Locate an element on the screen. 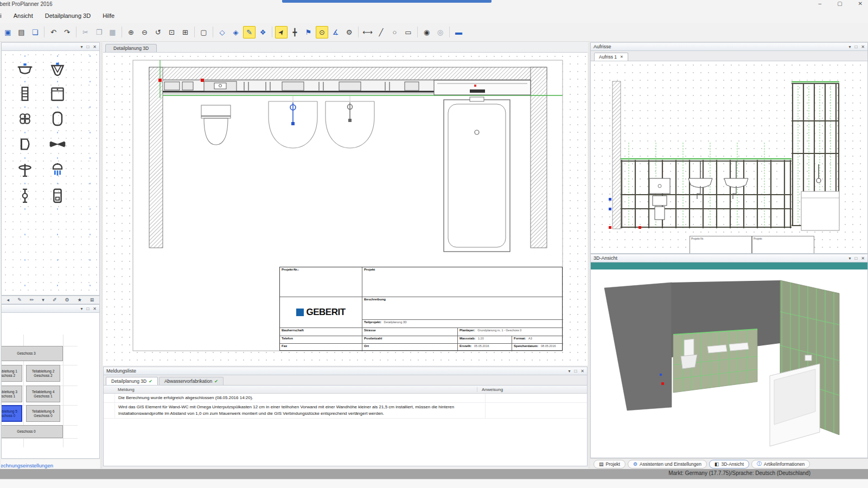 The height and width of the screenshot is (488, 868). menu-detailplanung-3d: Detailplanung 3D is located at coordinates (68, 16).